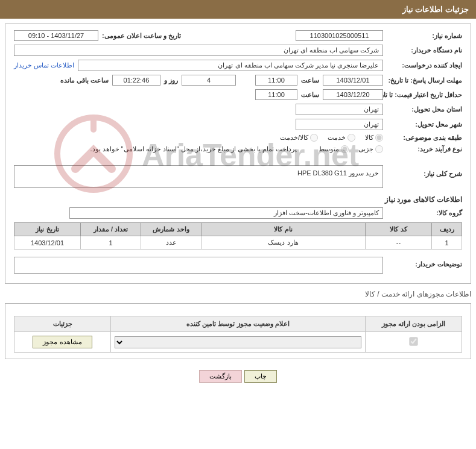  Describe the element at coordinates (353, 95) in the screenshot. I see `validity-date: 1403/12/20` at that location.